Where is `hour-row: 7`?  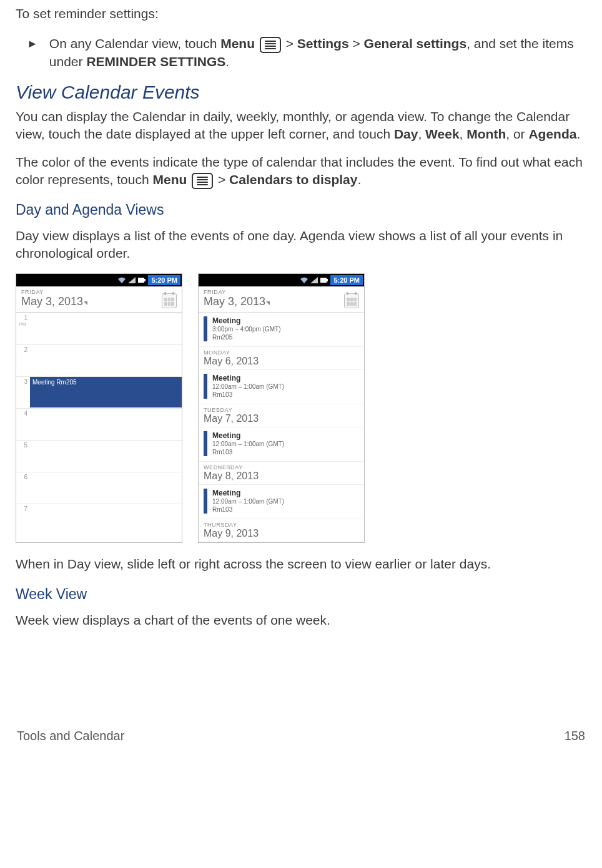
hour-row: 7 is located at coordinates (99, 519).